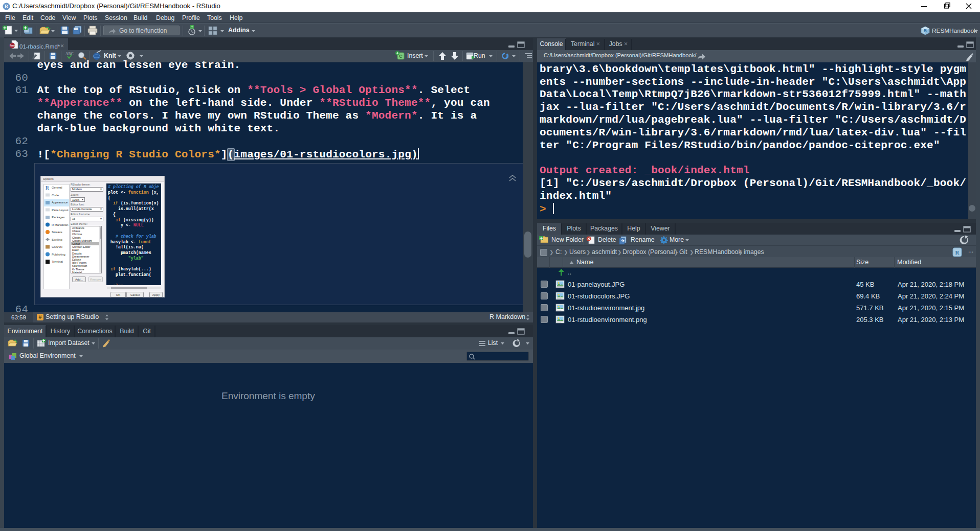 The width and height of the screenshot is (980, 531). Describe the element at coordinates (70, 54) in the screenshot. I see `svg-text: ABC` at that location.